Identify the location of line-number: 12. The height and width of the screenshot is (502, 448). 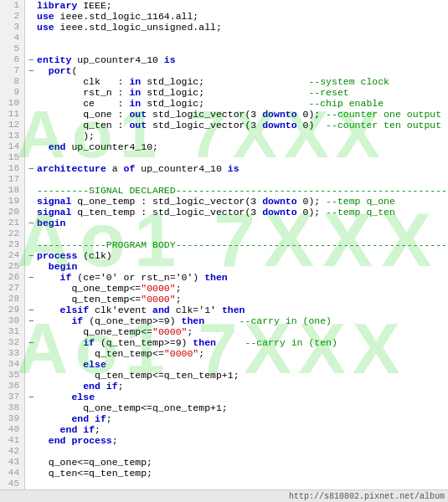
(13, 126).